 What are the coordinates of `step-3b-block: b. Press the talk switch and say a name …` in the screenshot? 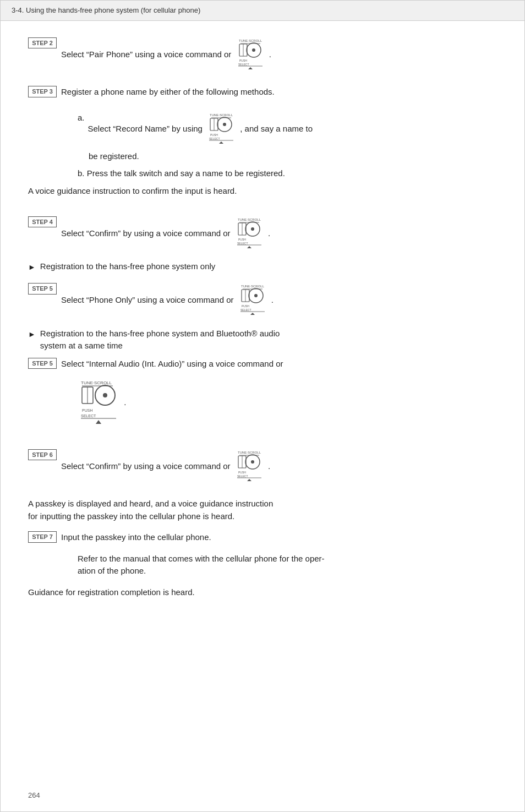 It's located at (287, 174).